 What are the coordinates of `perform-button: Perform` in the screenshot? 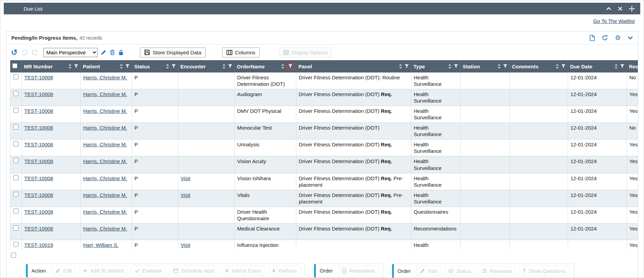 It's located at (284, 271).